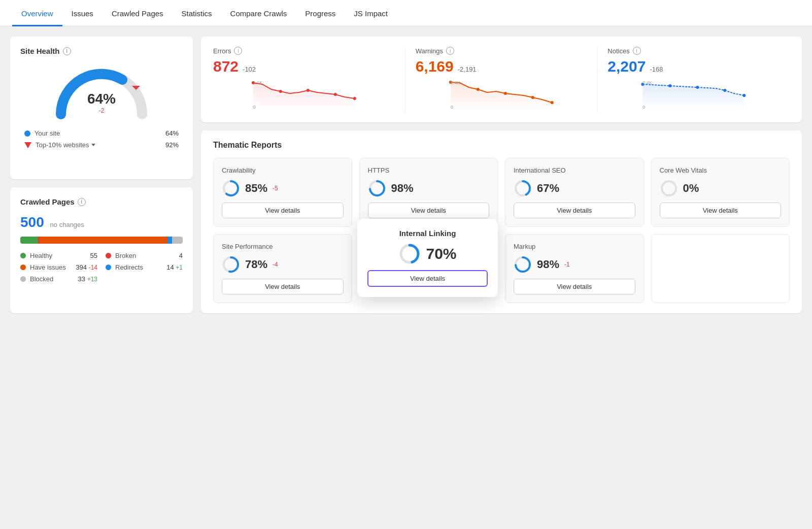  What do you see at coordinates (721, 269) in the screenshot?
I see `thematic-empty` at bounding box center [721, 269].